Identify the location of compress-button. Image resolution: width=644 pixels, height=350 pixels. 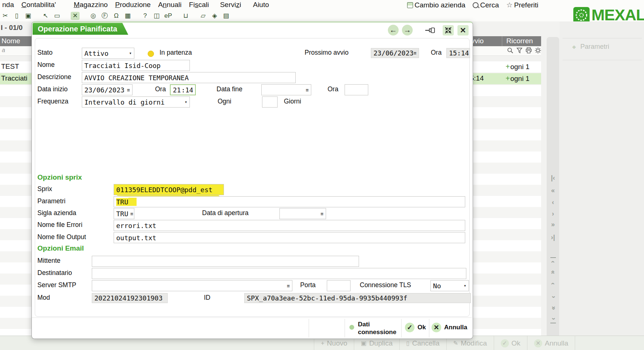
(448, 30).